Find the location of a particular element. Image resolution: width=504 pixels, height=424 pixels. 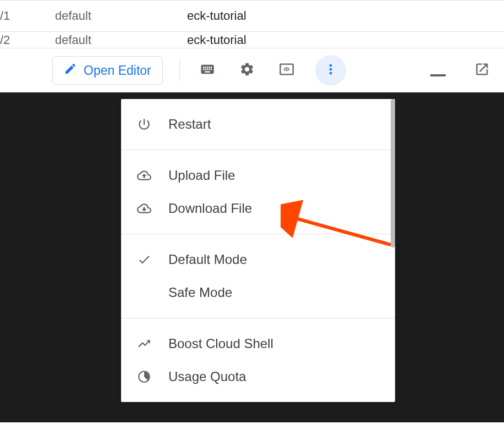

menu-item-download: Download File is located at coordinates (258, 208).